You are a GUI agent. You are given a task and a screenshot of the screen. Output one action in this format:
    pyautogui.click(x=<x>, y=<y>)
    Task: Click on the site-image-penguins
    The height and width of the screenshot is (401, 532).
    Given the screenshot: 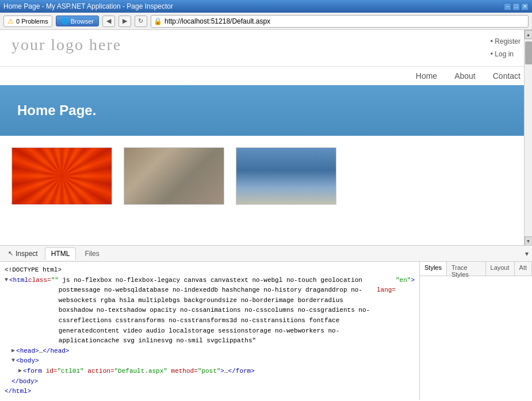 What is the action you would take?
    pyautogui.click(x=286, y=176)
    